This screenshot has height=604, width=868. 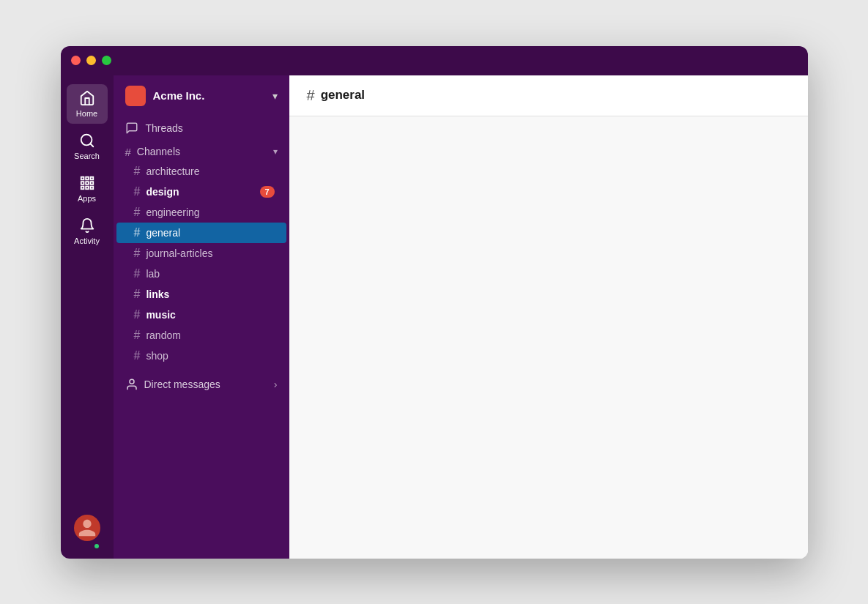 What do you see at coordinates (160, 315) in the screenshot?
I see `channel-name-label: music` at bounding box center [160, 315].